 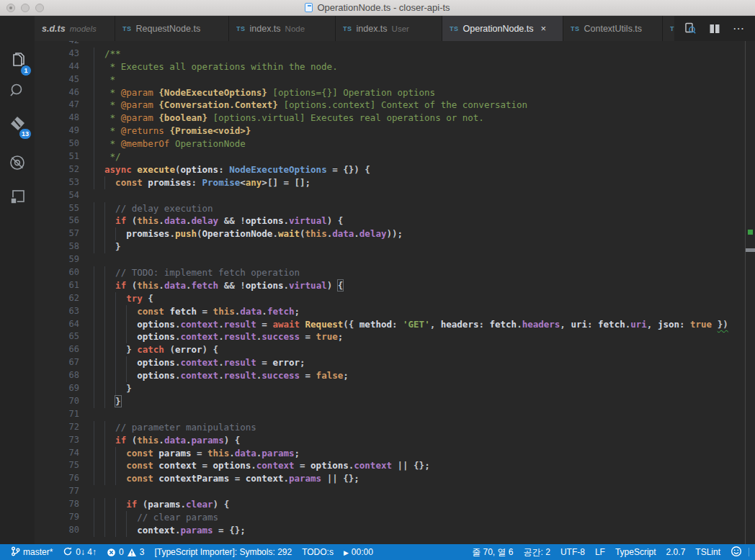 I want to click on code-line: 73 if (this.data.params) {, so click(x=390, y=441).